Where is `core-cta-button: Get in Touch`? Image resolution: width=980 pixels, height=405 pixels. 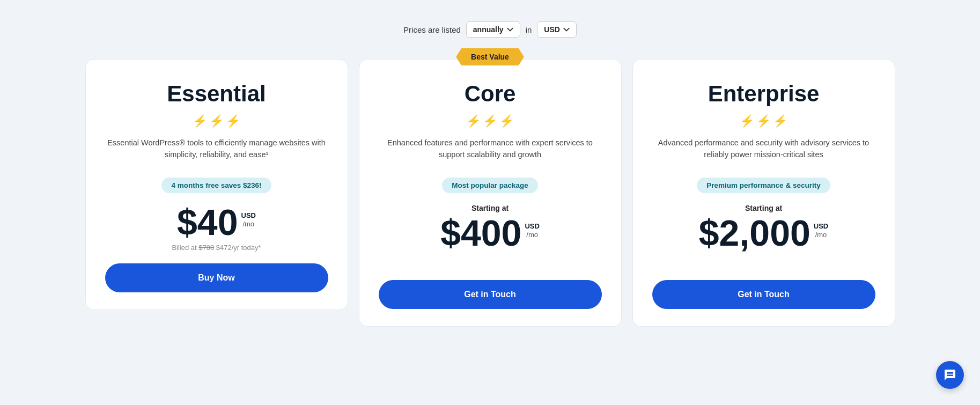
core-cta-button: Get in Touch is located at coordinates (490, 294).